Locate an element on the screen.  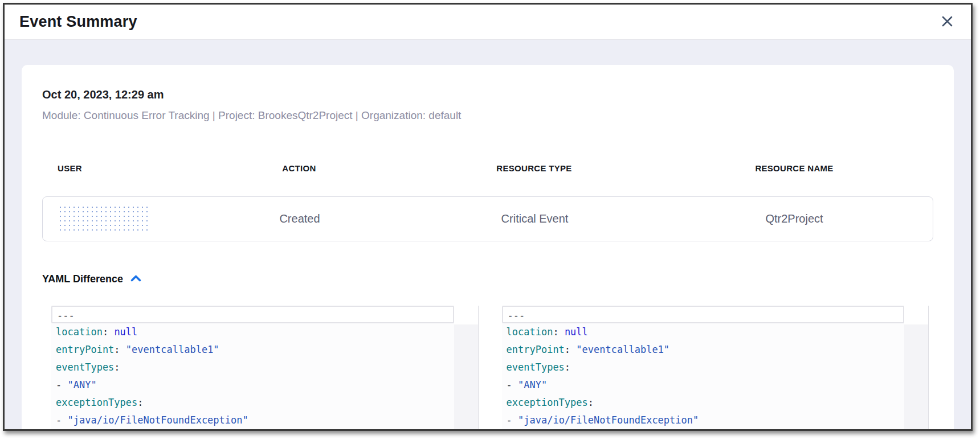
user-redacted-pattern is located at coordinates (104, 219).